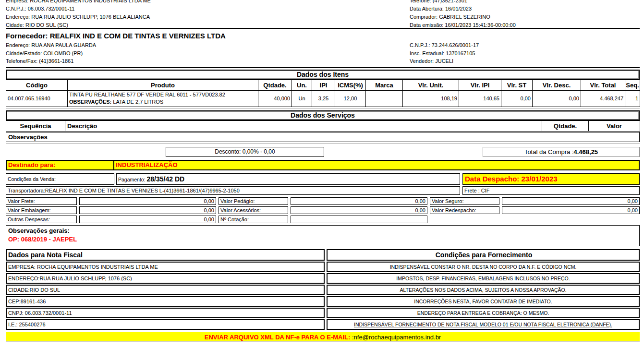 The image size is (644, 348). I want to click on insurance-value-label: Valor Seguro:, so click(465, 201).